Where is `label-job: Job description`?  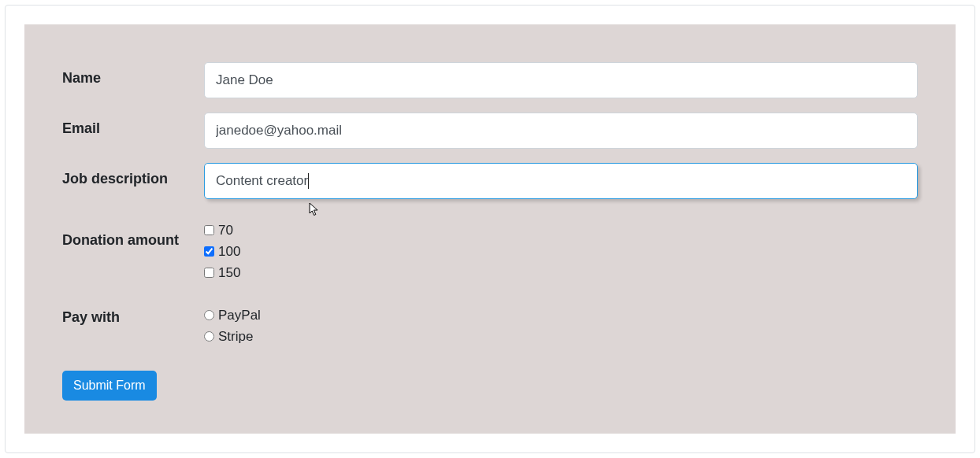 label-job: Job description is located at coordinates (133, 175).